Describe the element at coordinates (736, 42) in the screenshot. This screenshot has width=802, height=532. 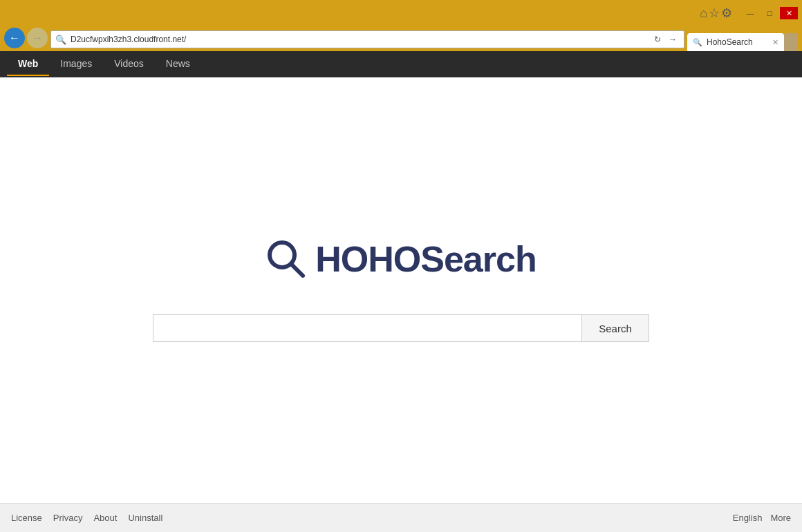
I see `active-tab: 🔍 HohoSearch ✕` at that location.